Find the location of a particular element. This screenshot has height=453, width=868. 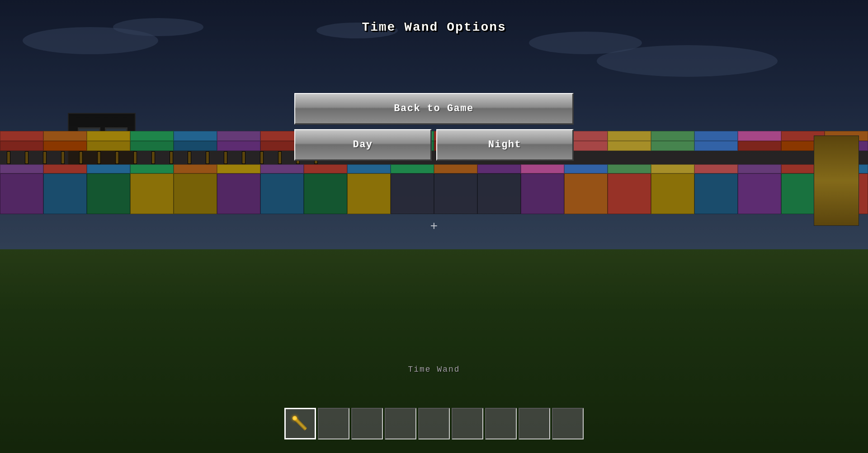

hotbar is located at coordinates (434, 424).